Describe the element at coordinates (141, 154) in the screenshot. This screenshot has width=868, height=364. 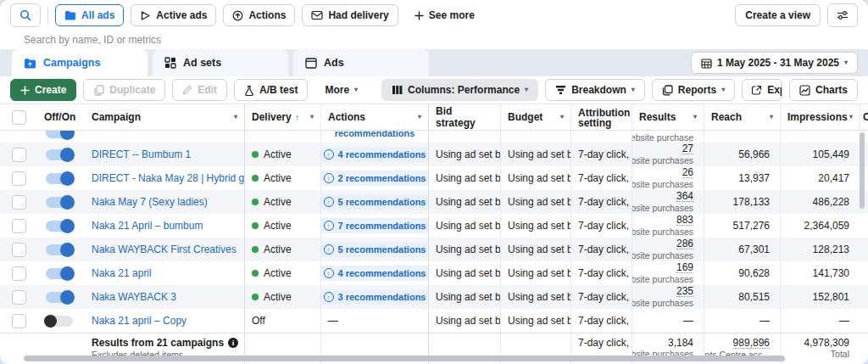
I see `campaign-link: DIRECT -- Bumbum 1` at that location.